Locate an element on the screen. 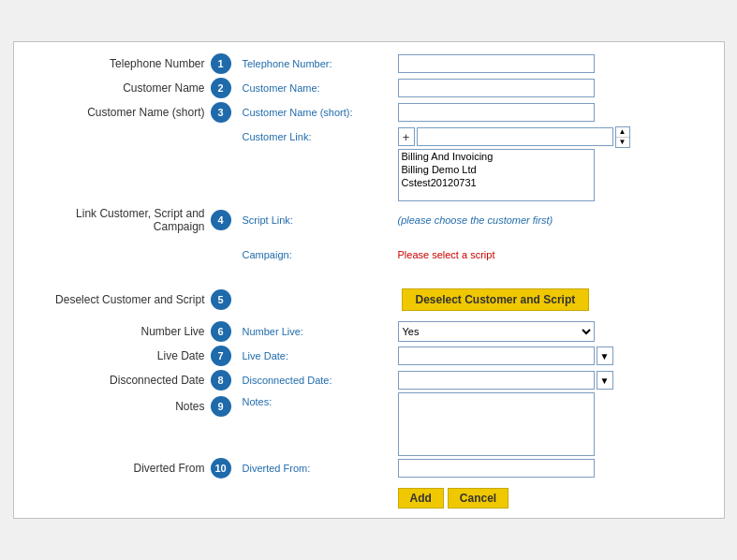 The width and height of the screenshot is (737, 560). list-row: Billing And Invoicing Billing Demo Ltd C… is located at coordinates (369, 175).